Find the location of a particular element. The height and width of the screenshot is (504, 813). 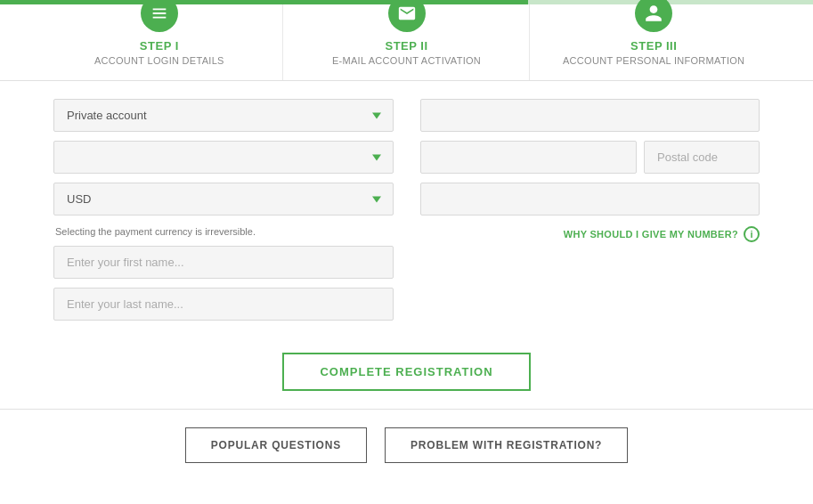

account-type-select: Private account Business account is located at coordinates (224, 116).